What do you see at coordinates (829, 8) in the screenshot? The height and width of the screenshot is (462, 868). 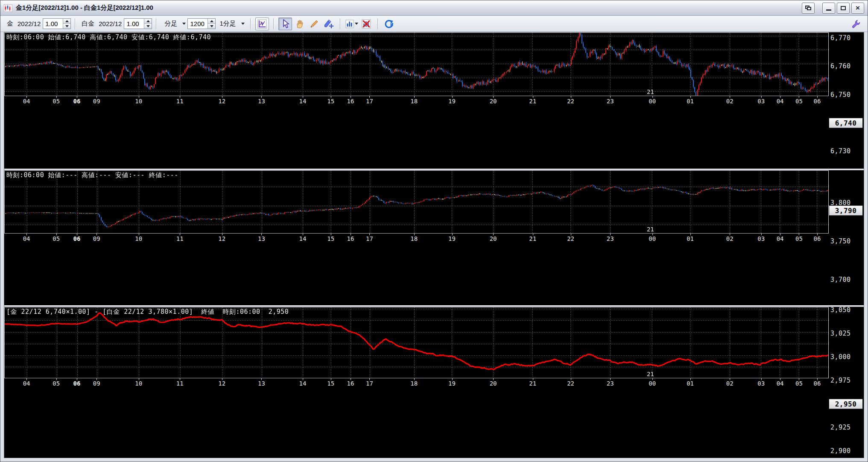 I see `minimize-button` at bounding box center [829, 8].